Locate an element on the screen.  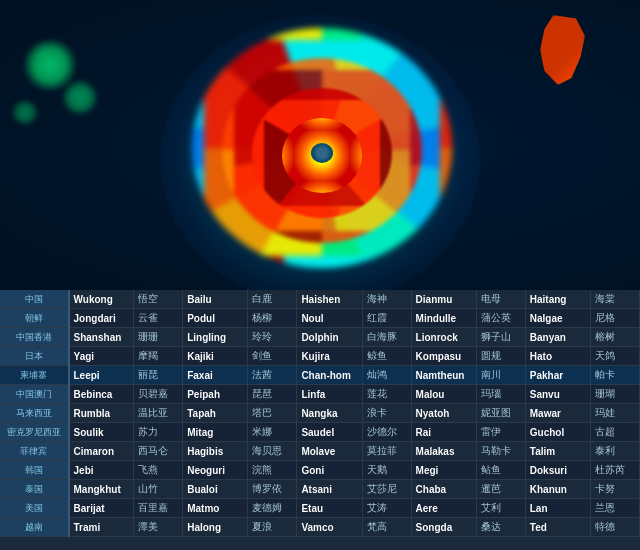
typhoon-name-en-0: Soulik is located at coordinates (102, 432).